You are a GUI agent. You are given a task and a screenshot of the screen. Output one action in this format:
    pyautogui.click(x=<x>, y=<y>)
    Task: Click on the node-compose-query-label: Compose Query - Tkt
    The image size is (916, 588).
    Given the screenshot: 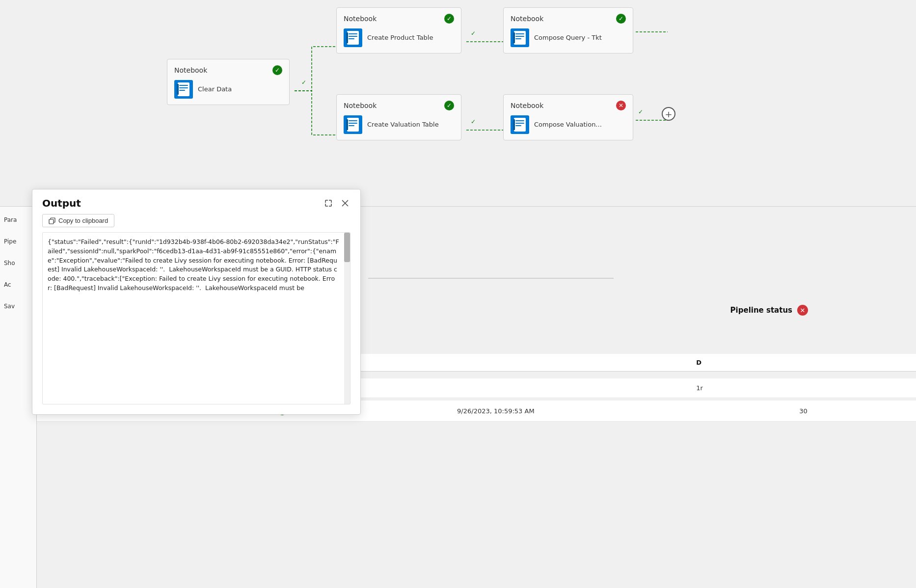 What is the action you would take?
    pyautogui.click(x=568, y=38)
    